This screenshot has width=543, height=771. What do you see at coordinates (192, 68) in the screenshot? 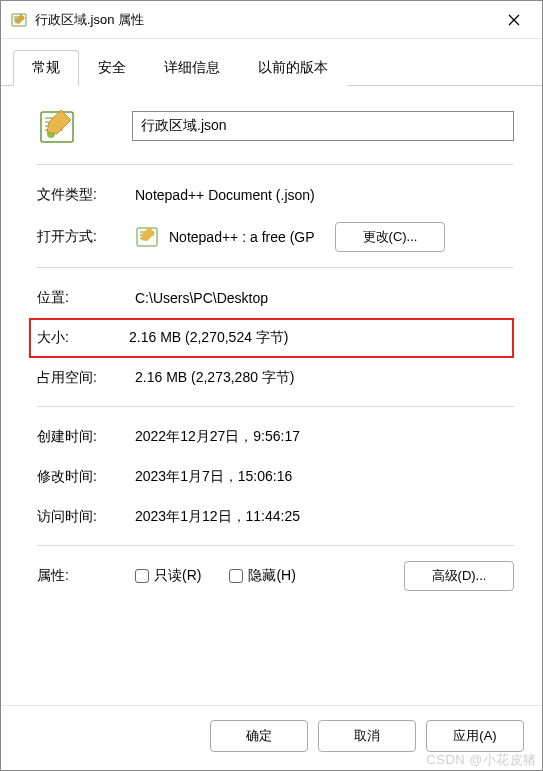
I see `tab-details: 详细信息` at bounding box center [192, 68].